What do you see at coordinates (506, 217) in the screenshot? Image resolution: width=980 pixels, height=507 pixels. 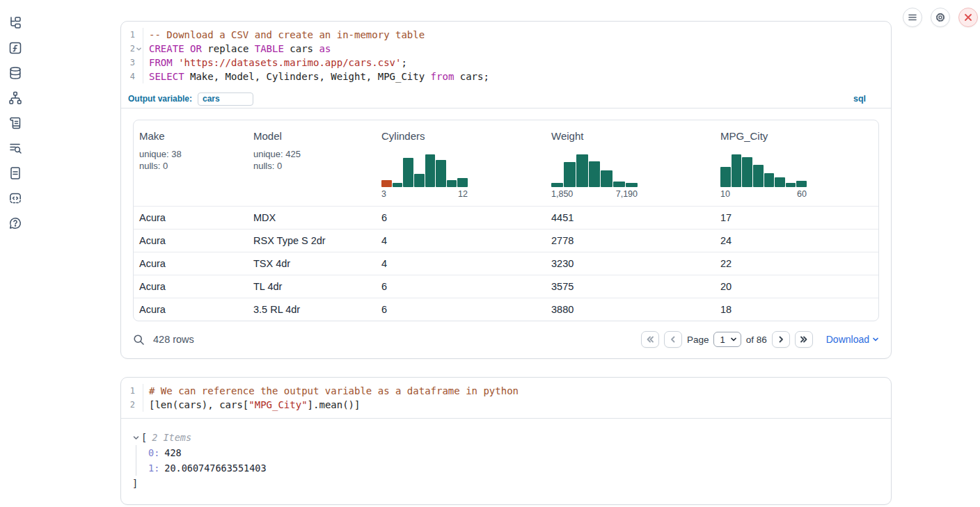 I see `table-row: AcuraMDX6445117` at bounding box center [506, 217].